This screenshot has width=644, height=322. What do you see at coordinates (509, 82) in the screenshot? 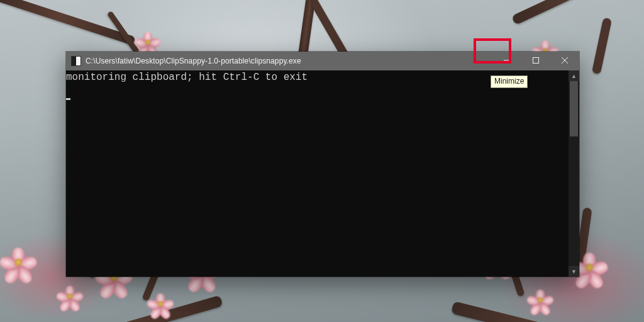
I see `minimize-tooltip: Minimize` at bounding box center [509, 82].